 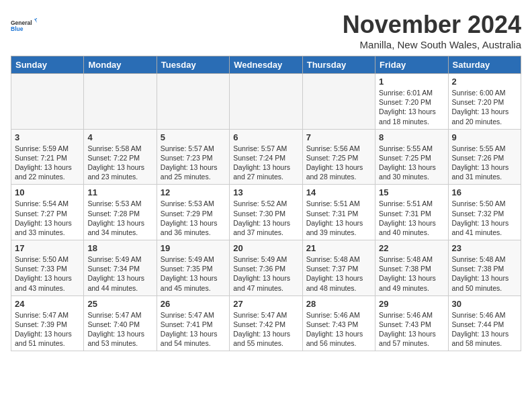 What do you see at coordinates (120, 218) in the screenshot?
I see `day-info: Sunrise: 5:53 AM Sunset: 7:28 PM Dayligh…` at bounding box center [120, 218].